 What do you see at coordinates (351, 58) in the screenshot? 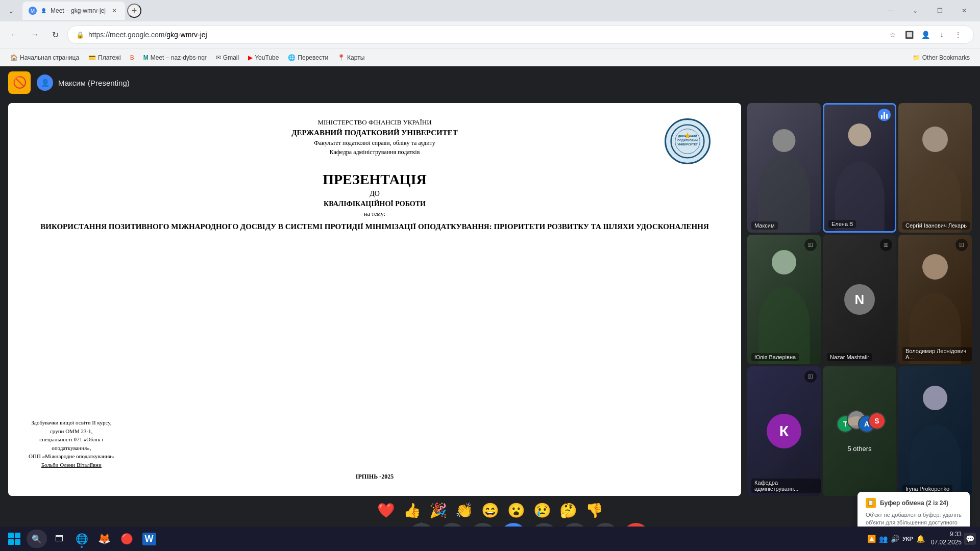
I see `bookmark-maps: 📍 Карты` at bounding box center [351, 58].